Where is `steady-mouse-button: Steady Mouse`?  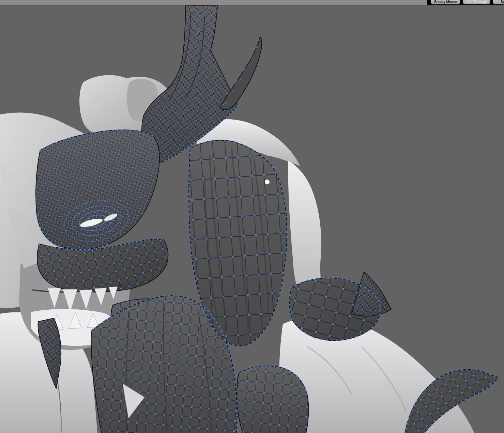
steady-mouse-button: Steady Mouse is located at coordinates (446, 2).